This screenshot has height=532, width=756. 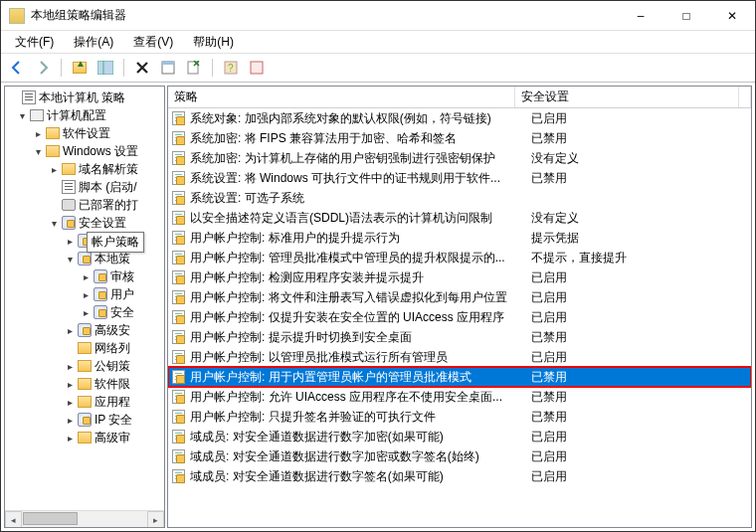 I want to click on menu-help: 帮助(H), so click(x=213, y=42).